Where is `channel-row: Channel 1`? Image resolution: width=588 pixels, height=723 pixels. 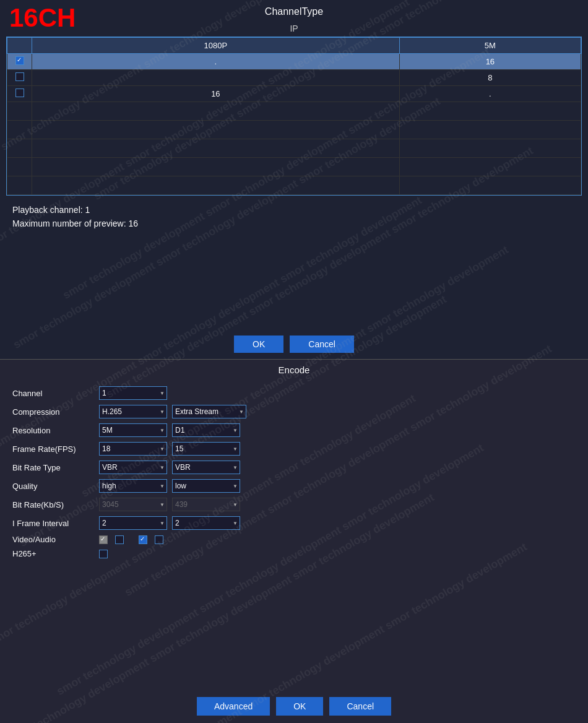
channel-row: Channel 1 is located at coordinates (294, 393).